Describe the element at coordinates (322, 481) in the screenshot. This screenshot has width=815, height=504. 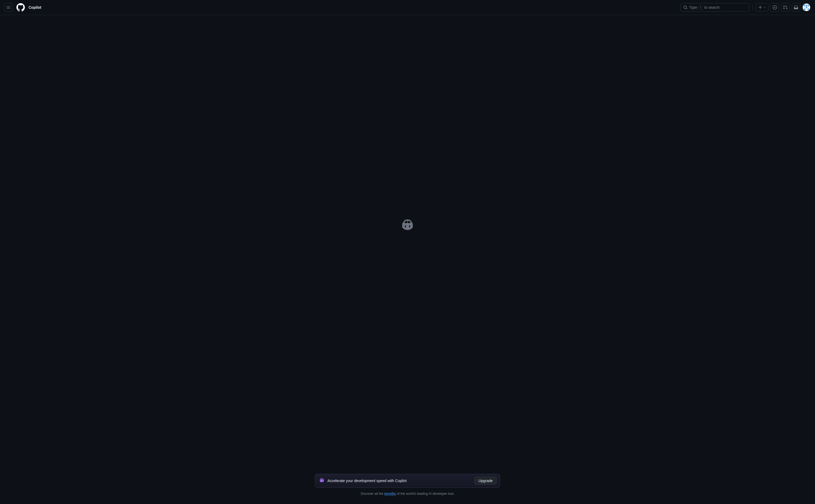
I see `copilot-icon` at that location.